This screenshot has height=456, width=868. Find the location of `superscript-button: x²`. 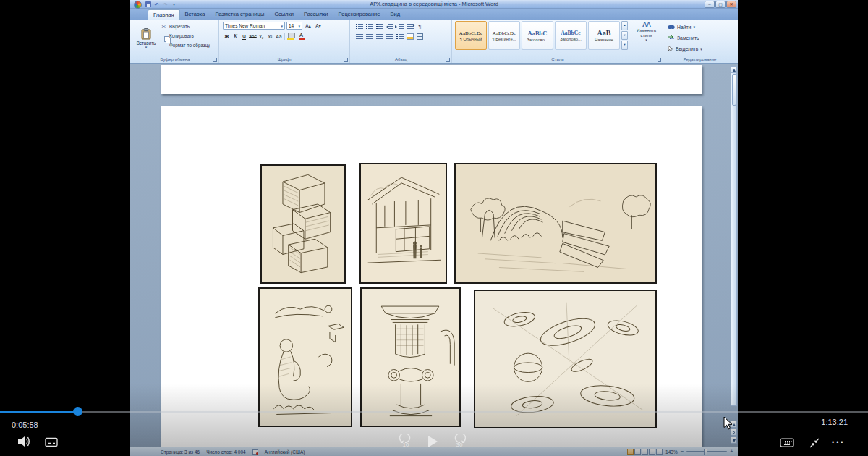

superscript-button: x² is located at coordinates (271, 36).